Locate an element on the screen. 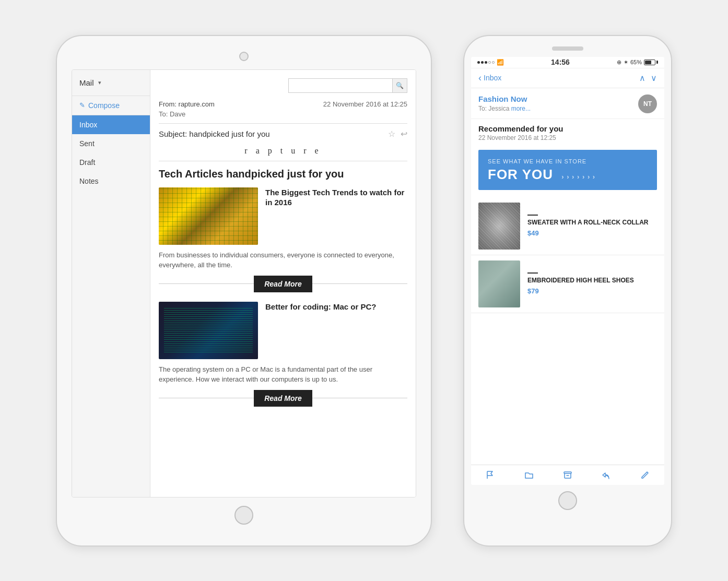 The height and width of the screenshot is (581, 728). wifi-icon: 📶 is located at coordinates (500, 63).